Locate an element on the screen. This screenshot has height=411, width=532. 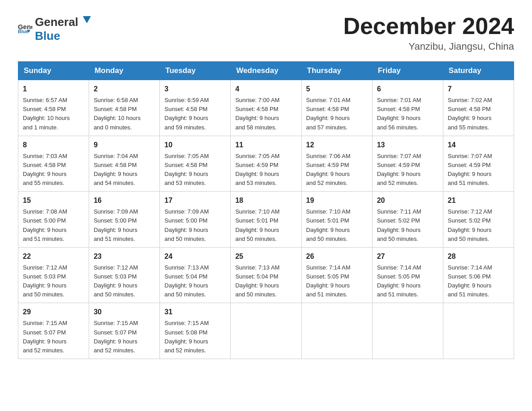
col-monday: Monday is located at coordinates (124, 71).